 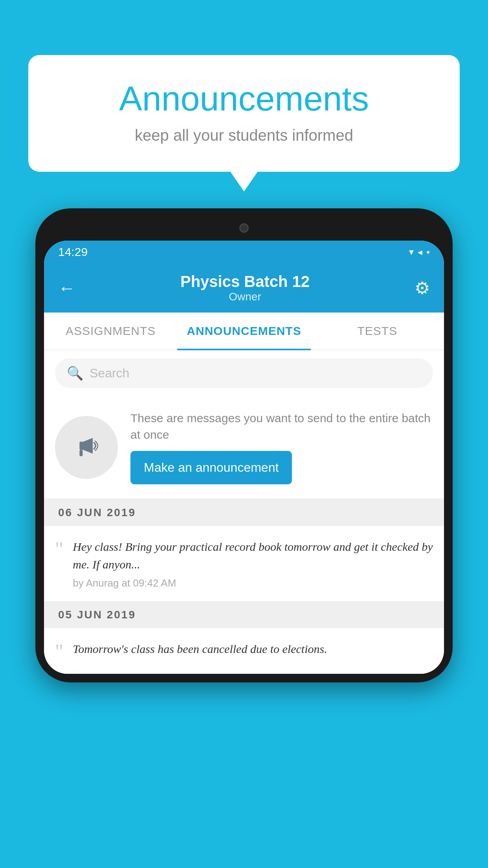 What do you see at coordinates (244, 373) in the screenshot?
I see `search-bar: 🔍 Search` at bounding box center [244, 373].